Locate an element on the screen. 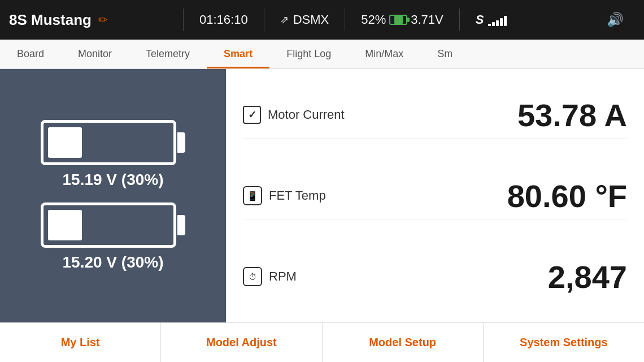 This screenshot has width=644, height=362. battery-widget-1: 15.19 V (30%) is located at coordinates (113, 154).